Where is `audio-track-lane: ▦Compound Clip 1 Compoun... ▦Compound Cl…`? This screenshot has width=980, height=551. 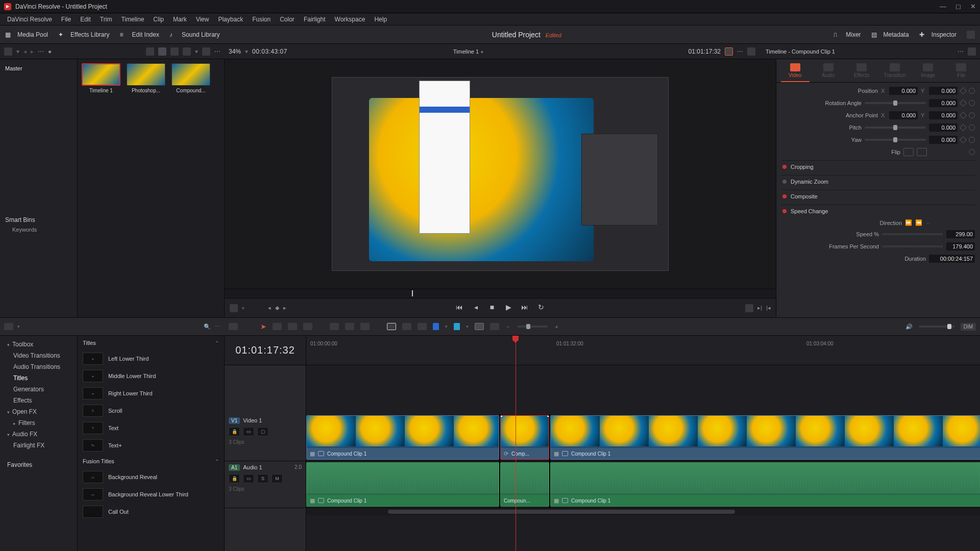
audio-track-lane: ▦Compound Clip 1 Compoun... ▦Compound Cl… is located at coordinates (643, 485).